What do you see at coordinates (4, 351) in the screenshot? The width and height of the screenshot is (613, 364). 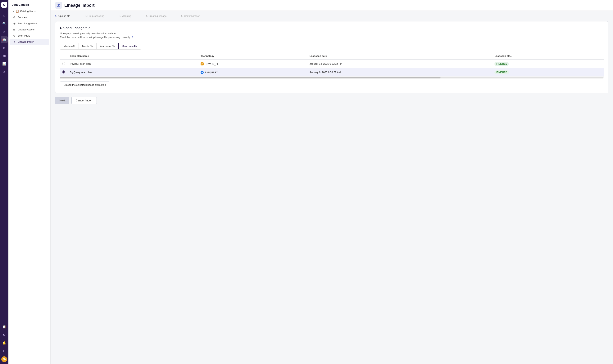 I see `table2-icon: ⊟` at bounding box center [4, 351].